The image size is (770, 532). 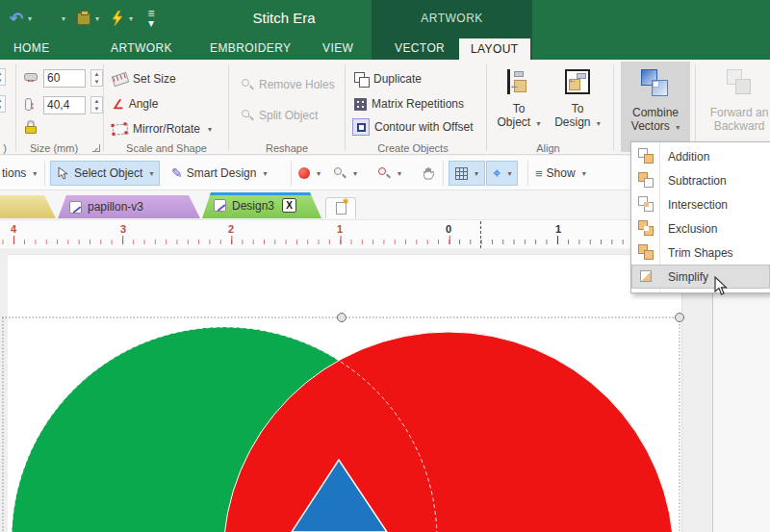 What do you see at coordinates (340, 173) in the screenshot?
I see `zoom-page-icon` at bounding box center [340, 173].